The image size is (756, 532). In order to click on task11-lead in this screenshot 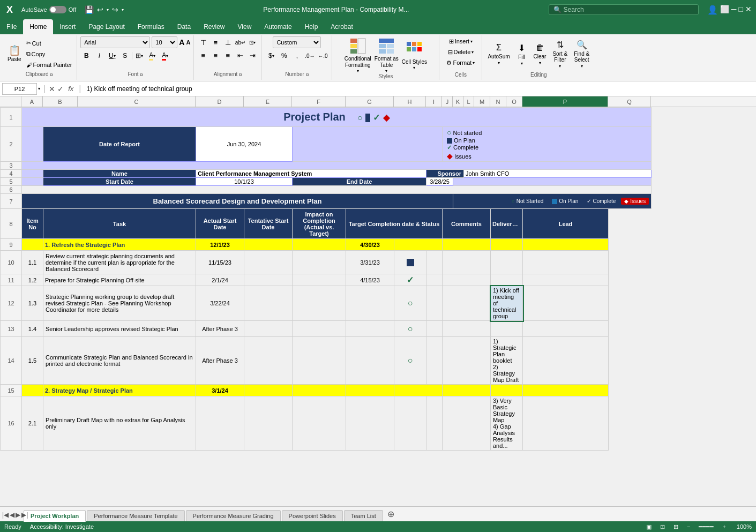, I will do `click(566, 263)`.